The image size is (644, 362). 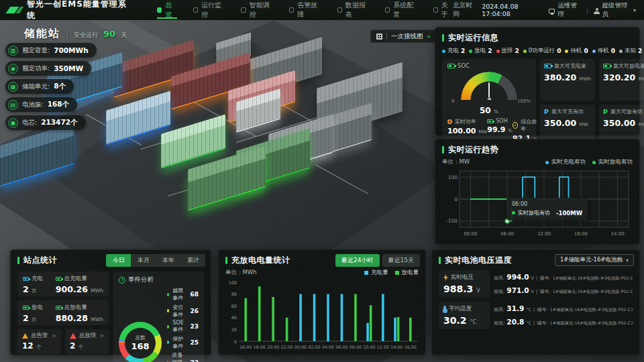 I want to click on unit-label: 单位：MWh, so click(x=241, y=273).